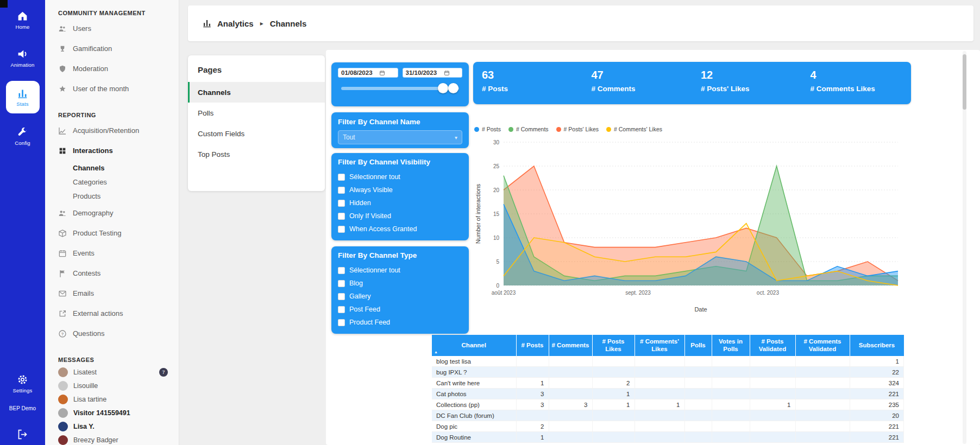  What do you see at coordinates (400, 203) in the screenshot?
I see `visibility-option-hidden: Hidden` at bounding box center [400, 203].